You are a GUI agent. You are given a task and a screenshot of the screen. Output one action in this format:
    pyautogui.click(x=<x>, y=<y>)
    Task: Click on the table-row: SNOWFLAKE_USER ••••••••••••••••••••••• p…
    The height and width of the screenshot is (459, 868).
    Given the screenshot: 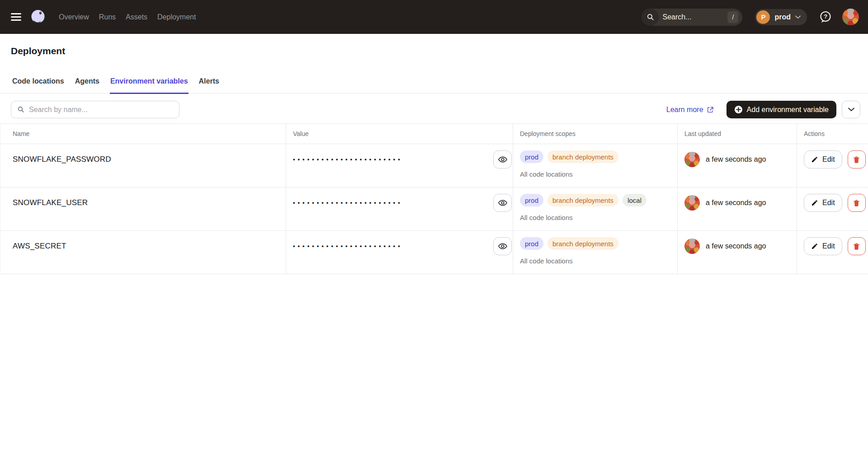 What is the action you would take?
    pyautogui.click(x=434, y=209)
    